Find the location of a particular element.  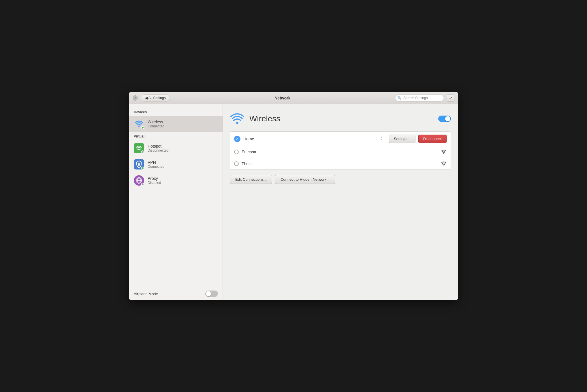

wireless-toggle-knob is located at coordinates (448, 119).